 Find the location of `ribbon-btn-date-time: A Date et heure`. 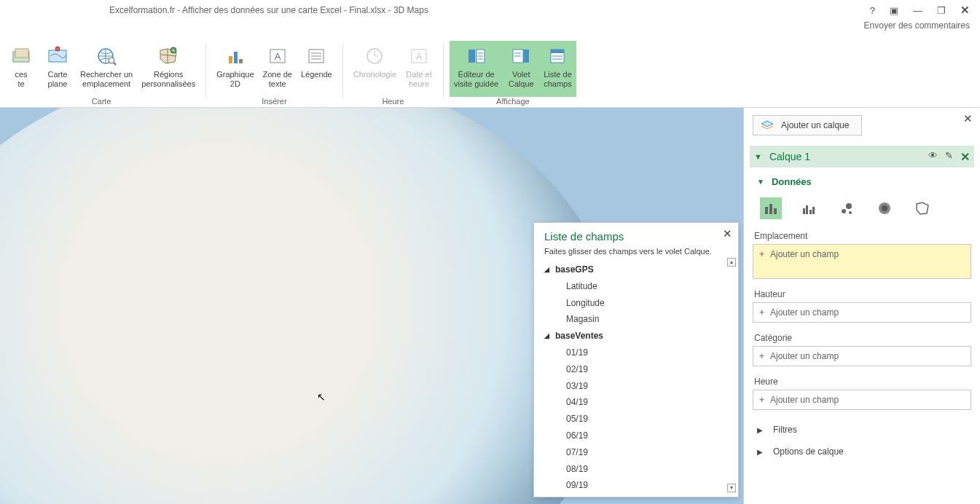

ribbon-btn-date-time: A Date et heure is located at coordinates (419, 68).